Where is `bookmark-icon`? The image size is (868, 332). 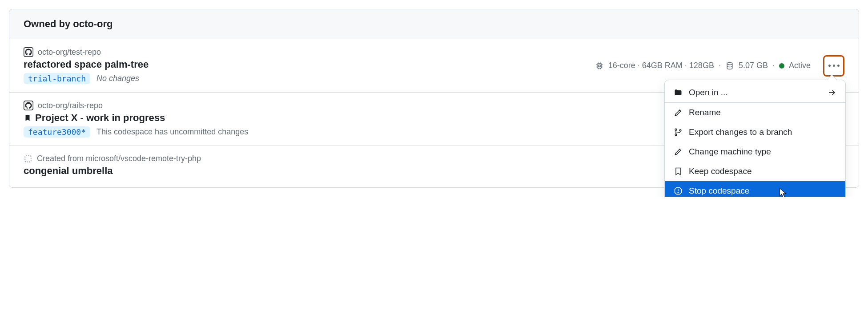 bookmark-icon is located at coordinates (678, 171).